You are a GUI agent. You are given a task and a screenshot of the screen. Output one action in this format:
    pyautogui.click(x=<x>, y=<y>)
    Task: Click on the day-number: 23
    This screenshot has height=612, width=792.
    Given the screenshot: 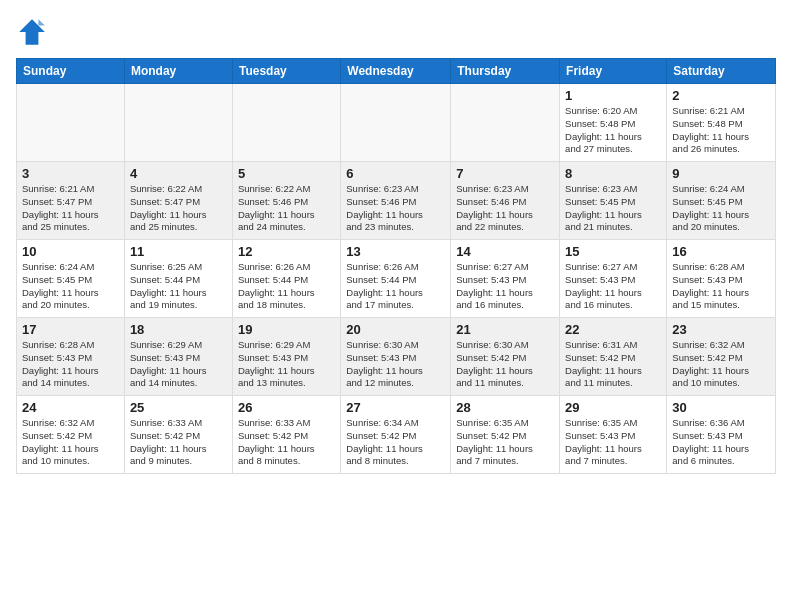 What is the action you would take?
    pyautogui.click(x=721, y=330)
    